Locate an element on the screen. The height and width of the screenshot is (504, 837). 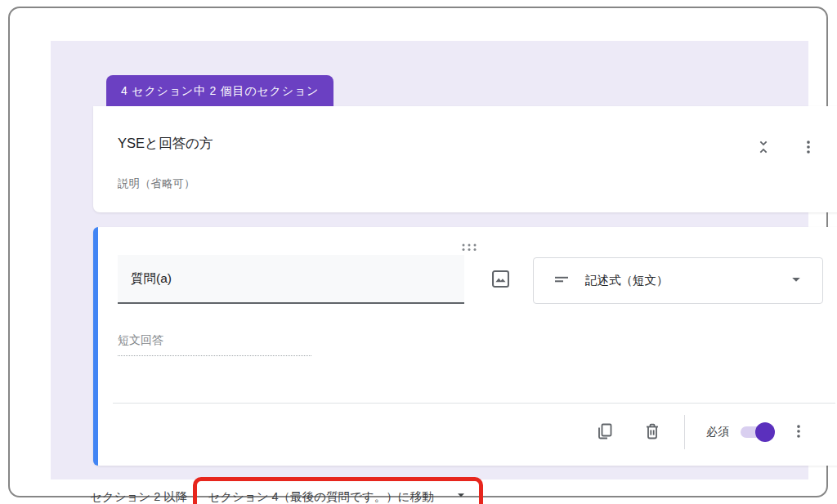
toolbar-divider is located at coordinates (685, 432).